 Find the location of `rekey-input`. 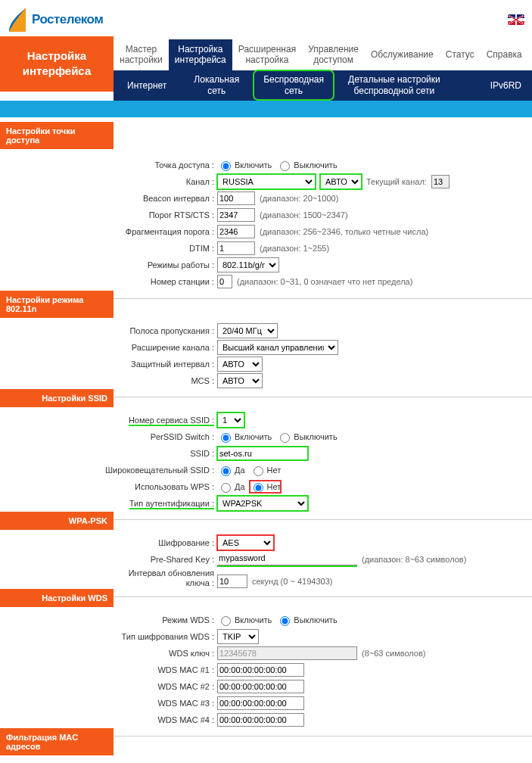

rekey-input is located at coordinates (232, 581).